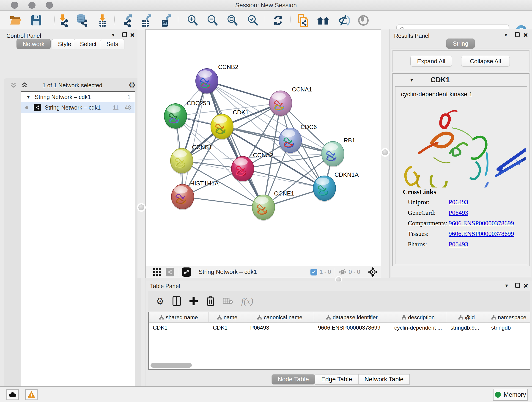  I want to click on network-node: CCNE1, so click(273, 205).